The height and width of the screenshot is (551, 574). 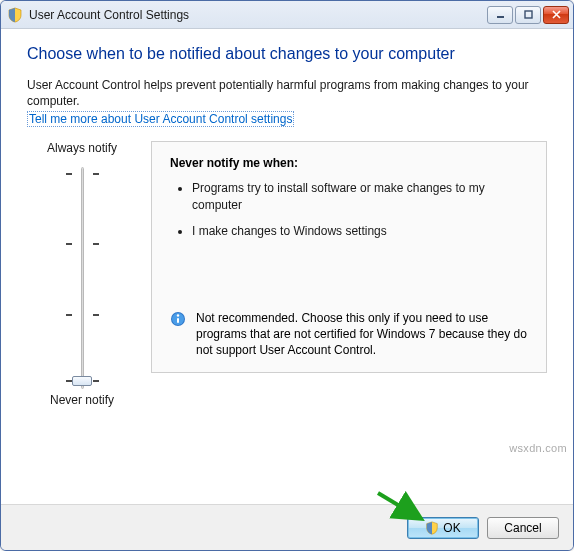 I want to click on intro-text: User Account Control helps prevent poten…, so click(x=287, y=93).